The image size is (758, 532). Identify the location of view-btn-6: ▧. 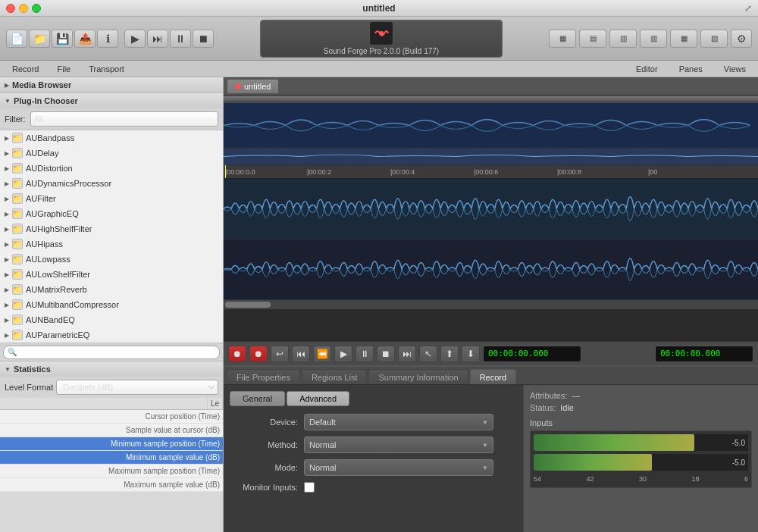
(714, 39).